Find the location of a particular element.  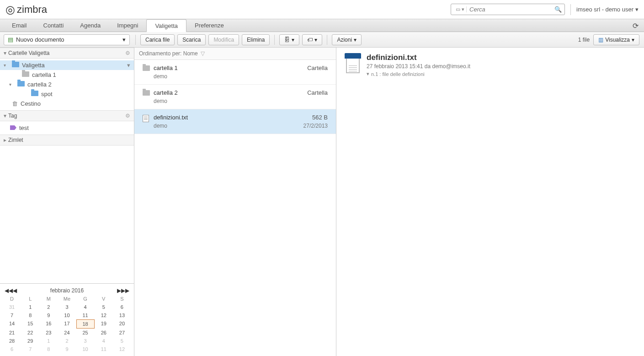

edit-button: Modifica is located at coordinates (224, 40).